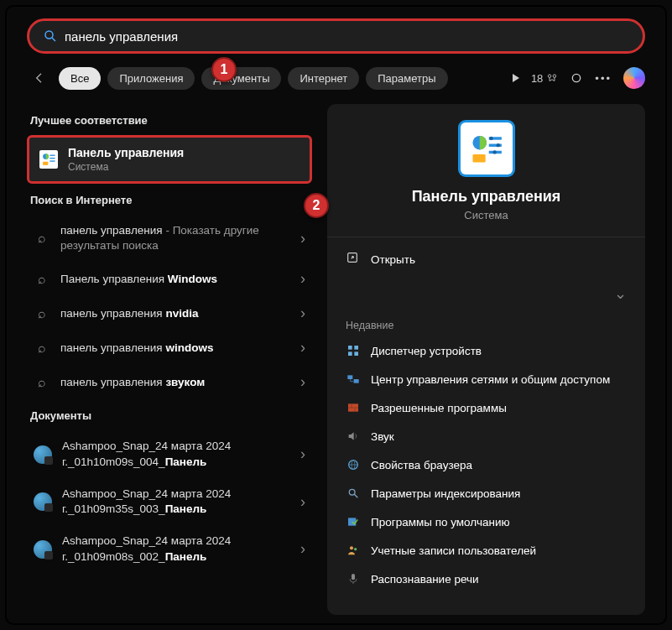 The height and width of the screenshot is (630, 672). Describe the element at coordinates (324, 79) in the screenshot. I see `filter-web: Интернет` at that location.